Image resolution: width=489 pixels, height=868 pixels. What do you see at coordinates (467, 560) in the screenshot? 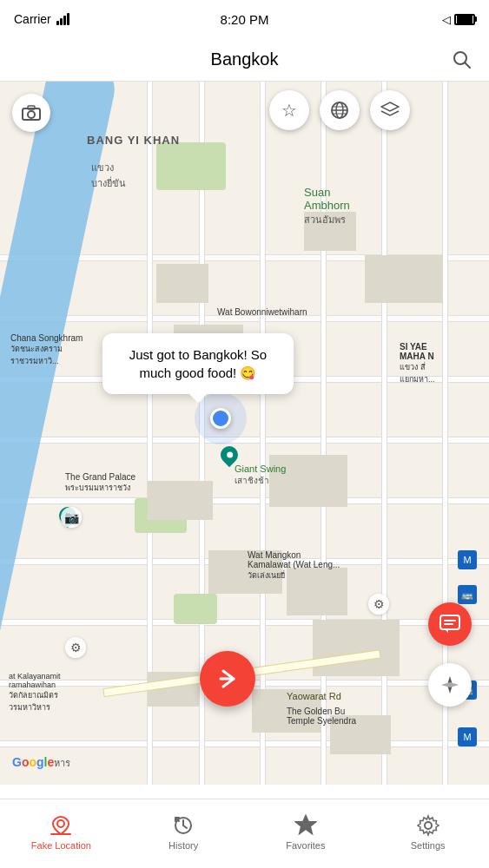
I see `transit-icon-3: M` at bounding box center [467, 560].